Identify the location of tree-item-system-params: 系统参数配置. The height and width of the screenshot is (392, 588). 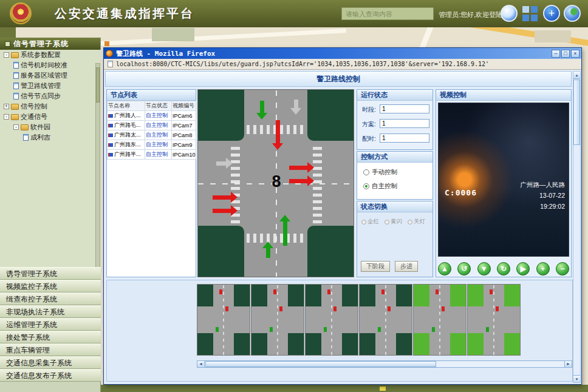
(50, 55).